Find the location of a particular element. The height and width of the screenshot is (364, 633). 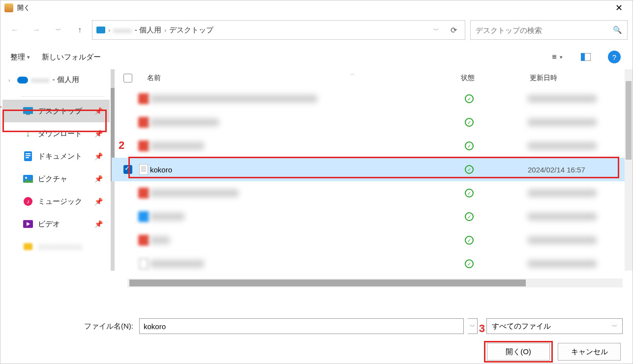

tree-onedrive: › xxxxx - 個人用 is located at coordinates (56, 80).